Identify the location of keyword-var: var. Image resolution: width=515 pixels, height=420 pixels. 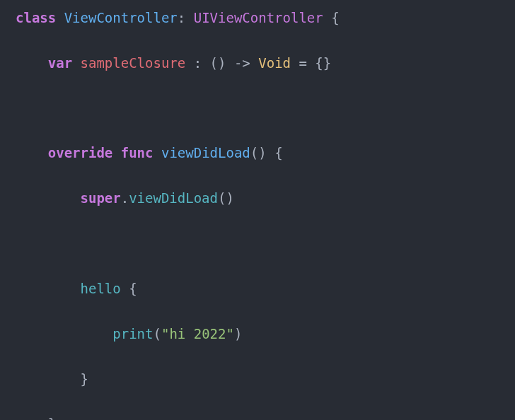
(60, 63).